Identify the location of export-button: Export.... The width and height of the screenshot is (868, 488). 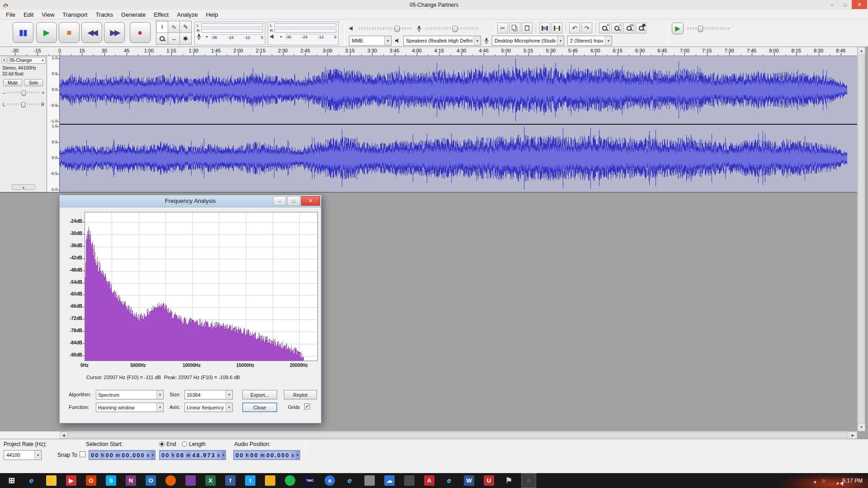
(259, 395).